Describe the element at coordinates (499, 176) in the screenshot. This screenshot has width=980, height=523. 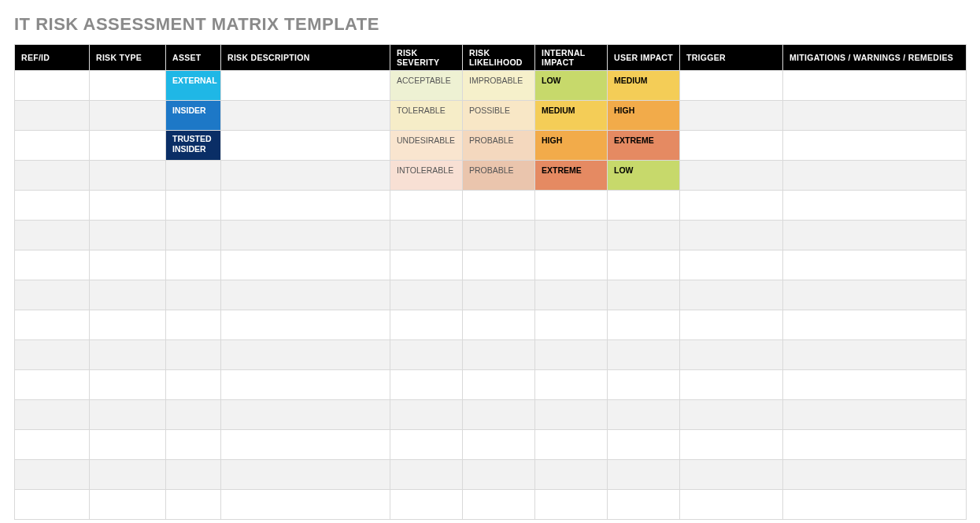
I see `cell-likely: PROBABLE` at that location.